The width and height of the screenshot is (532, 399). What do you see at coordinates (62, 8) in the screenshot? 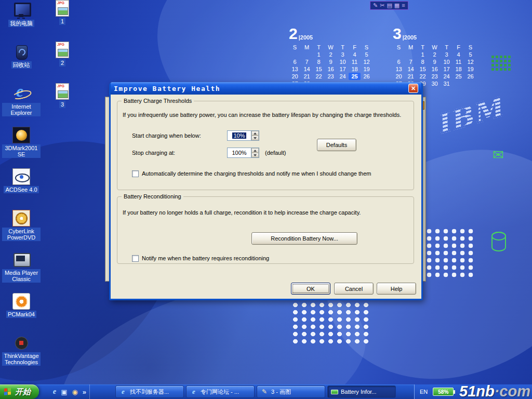
I see `jpg-file-icon` at bounding box center [62, 8].